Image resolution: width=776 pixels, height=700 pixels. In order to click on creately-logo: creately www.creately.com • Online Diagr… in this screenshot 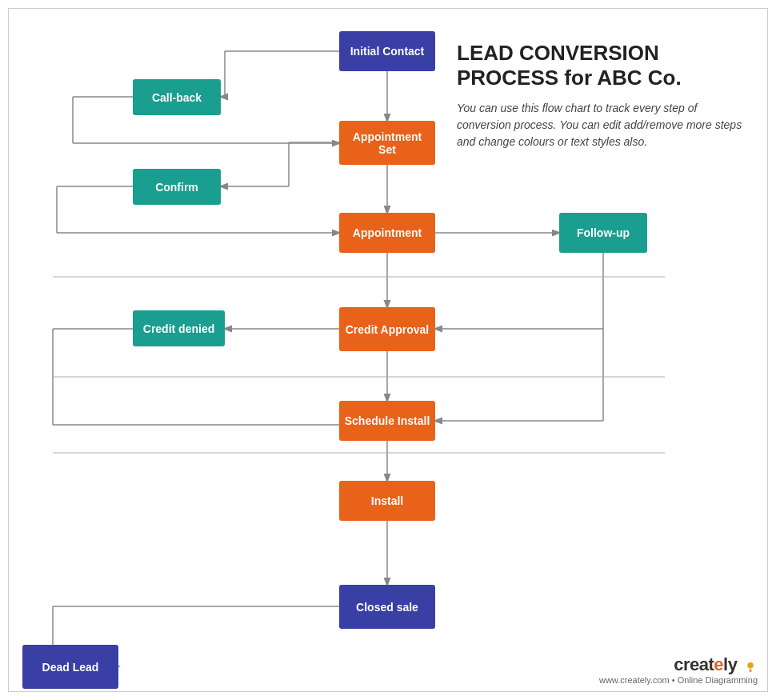, I will do `click(678, 670)`.